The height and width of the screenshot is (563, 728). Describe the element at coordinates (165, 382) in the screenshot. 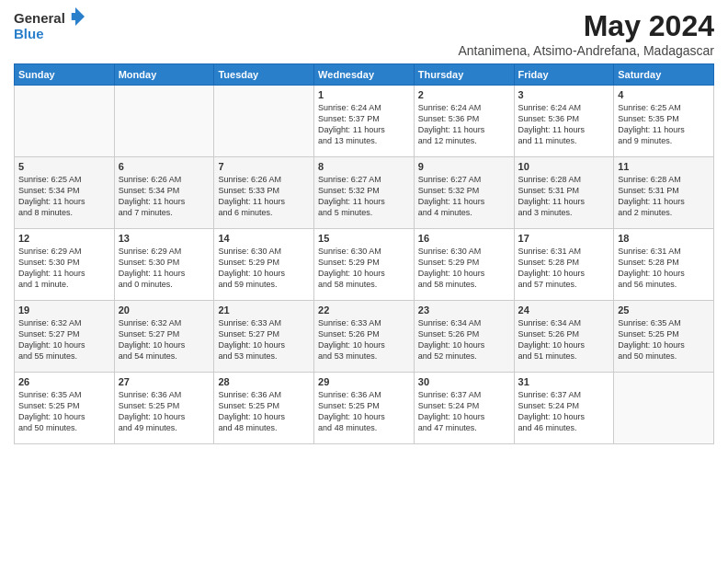

I see `day-number: 27` at that location.